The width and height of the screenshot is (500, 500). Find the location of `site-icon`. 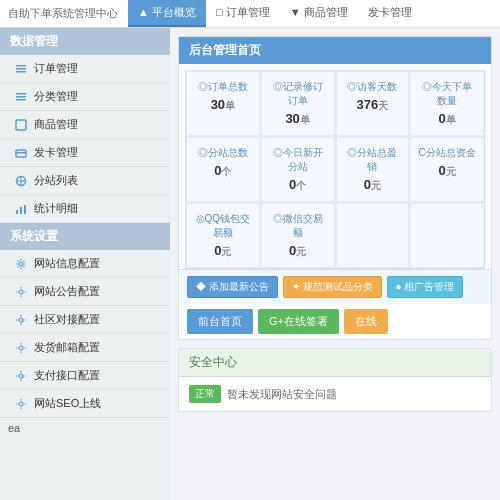

site-icon is located at coordinates (21, 181).